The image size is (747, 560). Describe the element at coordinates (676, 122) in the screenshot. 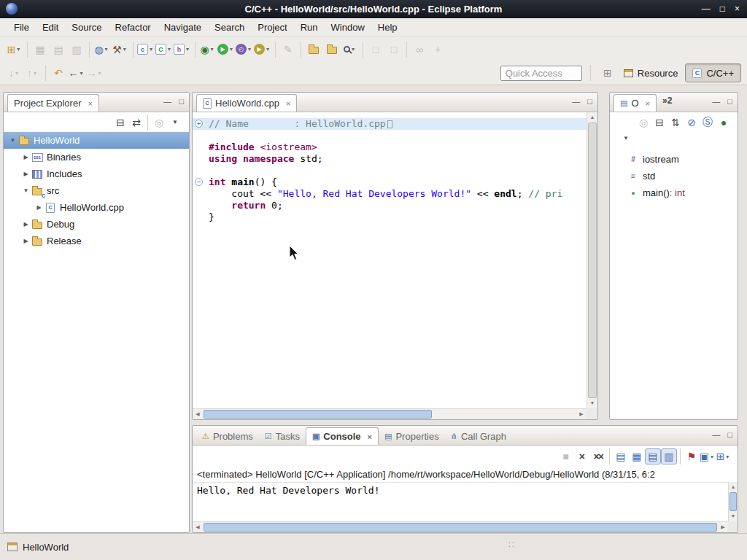

I see `sort-button: ⇅` at that location.